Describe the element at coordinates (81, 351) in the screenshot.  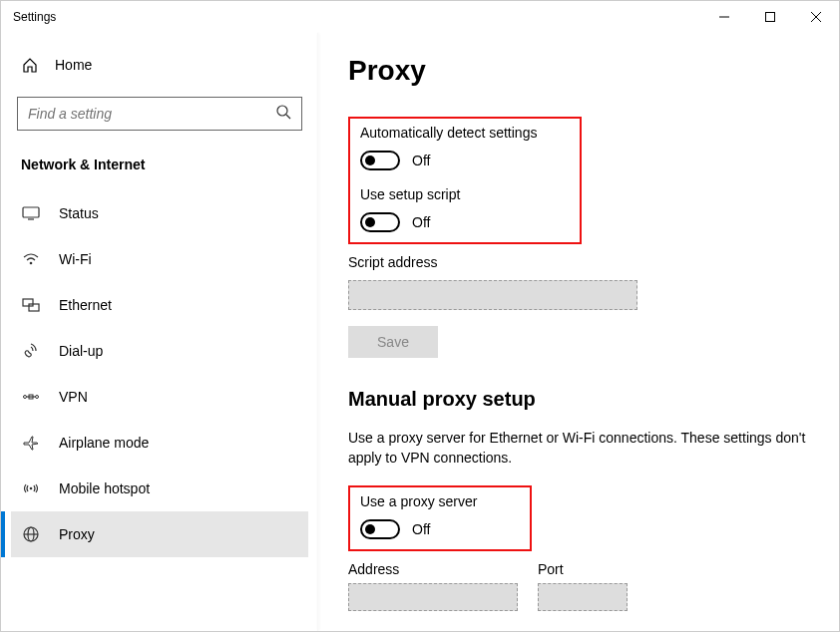
I see `sidebar-item-label: Dial-up` at that location.